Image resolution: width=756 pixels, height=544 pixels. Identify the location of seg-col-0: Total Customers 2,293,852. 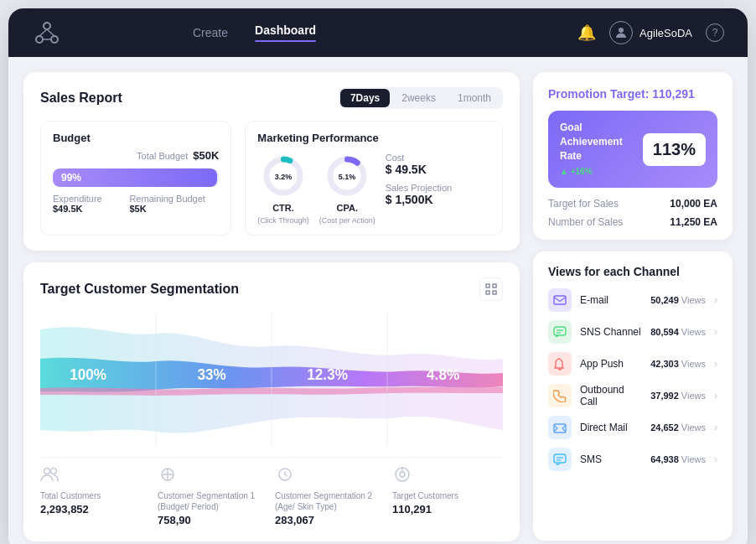
(96, 496).